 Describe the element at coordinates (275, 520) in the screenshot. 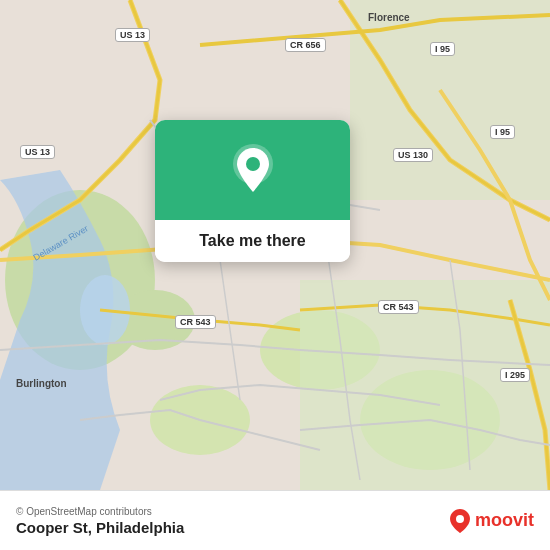

I see `bottom-bar: © OpenStreetMap contributors Cooper St, …` at that location.